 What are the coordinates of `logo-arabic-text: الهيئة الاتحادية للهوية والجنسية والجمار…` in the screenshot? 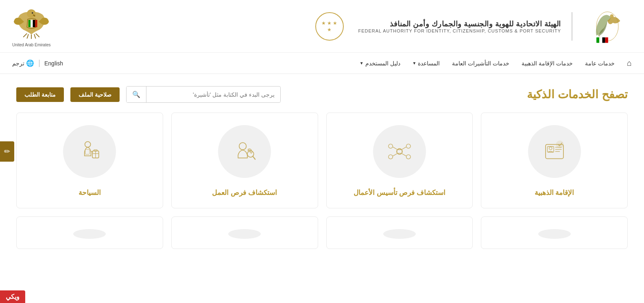 It's located at (475, 24).